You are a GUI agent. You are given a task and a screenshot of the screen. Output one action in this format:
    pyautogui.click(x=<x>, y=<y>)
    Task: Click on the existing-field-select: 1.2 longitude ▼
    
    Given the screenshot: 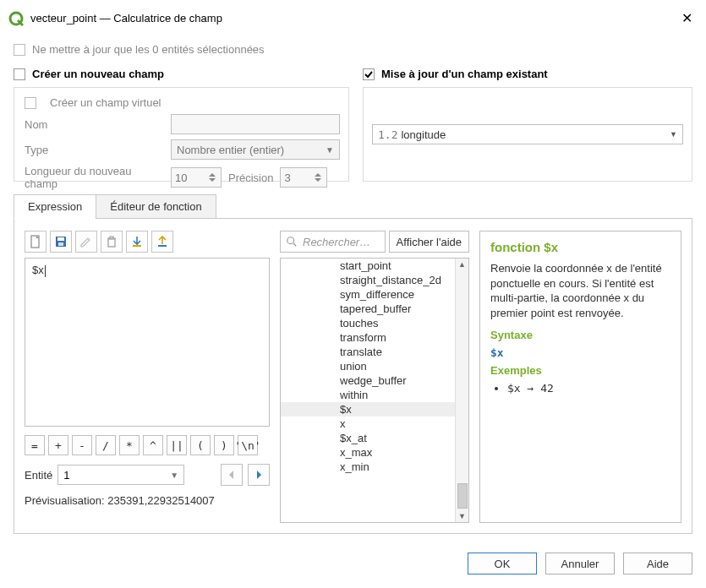 What is the action you would take?
    pyautogui.click(x=528, y=134)
    